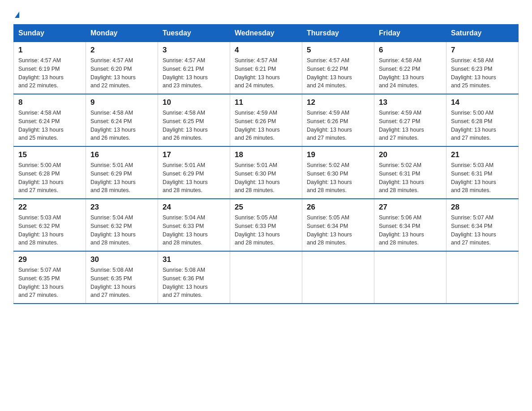 The height and width of the screenshot is (411, 532). I want to click on day-info: Sunrise: 5:02 AM Sunset: 6:31 PM Dayligh…, so click(410, 178).